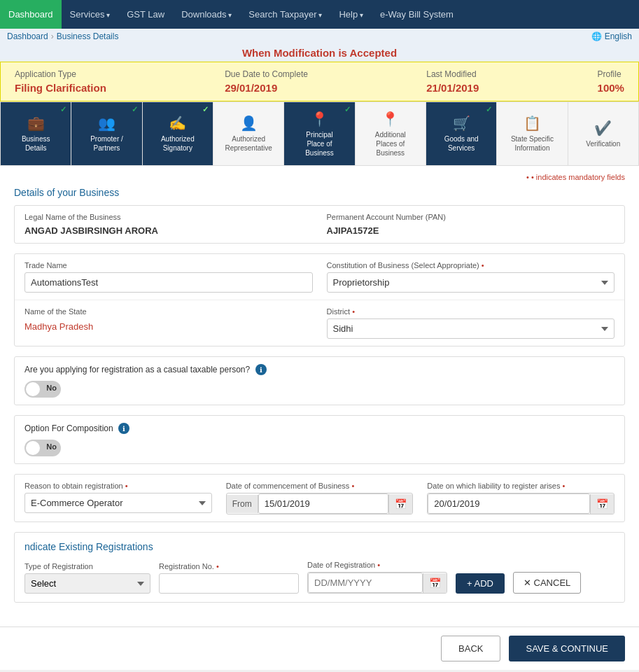  Describe the element at coordinates (323, 504) in the screenshot. I see `date-commence-input` at that location.